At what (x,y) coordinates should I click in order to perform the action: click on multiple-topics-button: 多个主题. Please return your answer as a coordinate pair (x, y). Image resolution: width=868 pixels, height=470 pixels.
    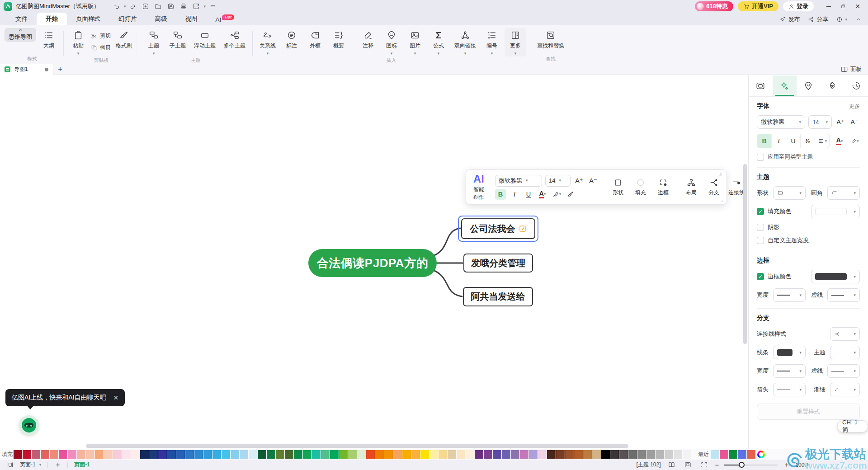
    Looking at the image, I should click on (235, 39).